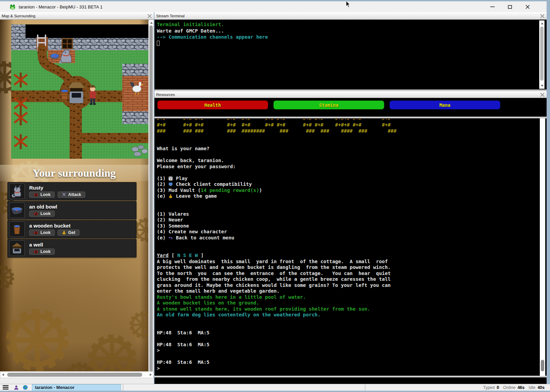 This screenshot has width=550, height=392. What do you see at coordinates (352, 274) in the screenshot?
I see `terminal-line: To the north you can see the entrance of…` at bounding box center [352, 274].